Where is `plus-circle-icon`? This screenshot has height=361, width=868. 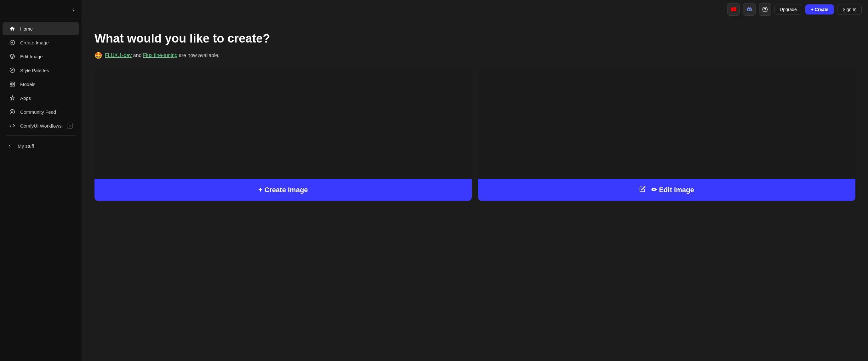
plus-circle-icon is located at coordinates (12, 42).